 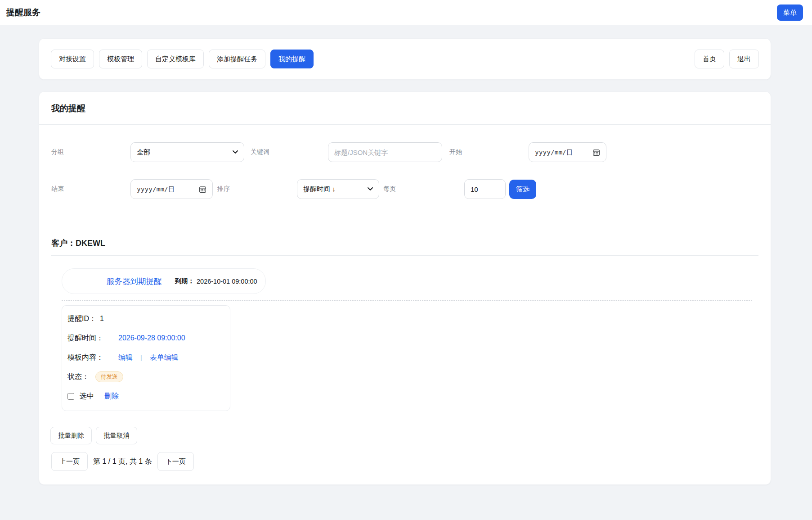 I want to click on select-label: 选中, so click(x=87, y=396).